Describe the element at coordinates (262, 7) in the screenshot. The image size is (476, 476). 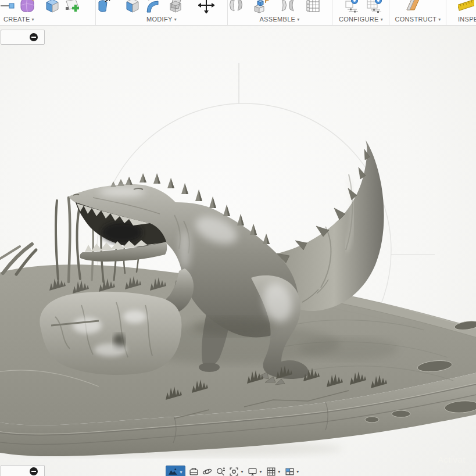
I see `joint-icon` at that location.